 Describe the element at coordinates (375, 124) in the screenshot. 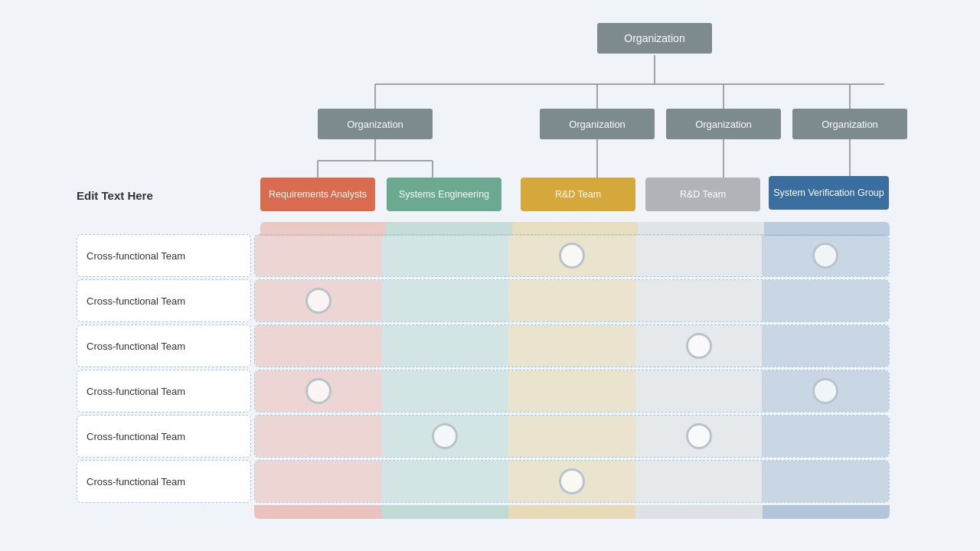

I see `level2-node-0: Organization` at that location.